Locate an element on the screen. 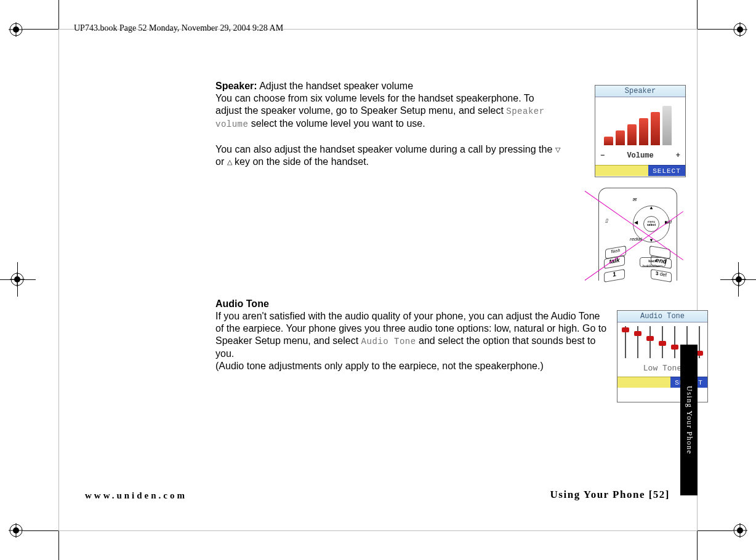  volume-bar-inactive is located at coordinates (667, 126).